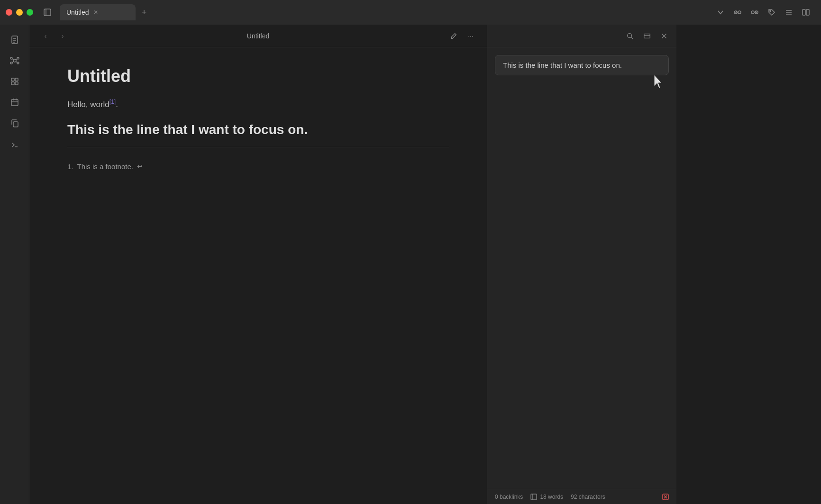 This screenshot has width=821, height=504. I want to click on sidebar-item-files, so click(15, 40).